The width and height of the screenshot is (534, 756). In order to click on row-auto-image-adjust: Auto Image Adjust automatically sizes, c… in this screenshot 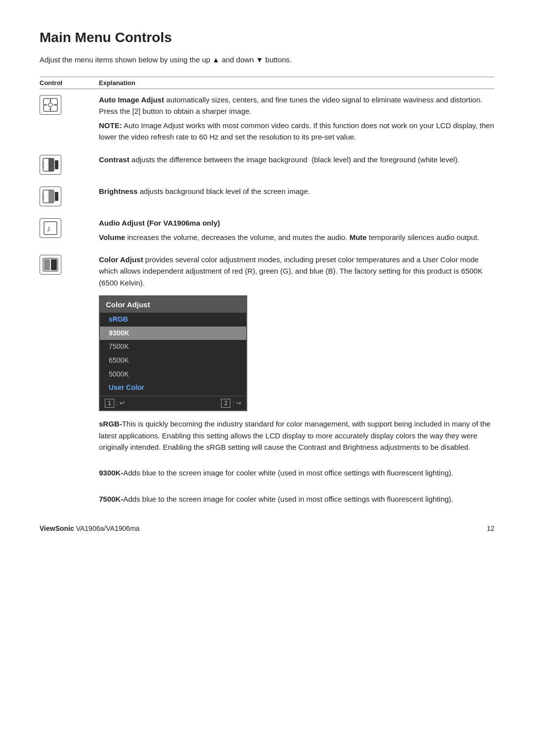, I will do `click(267, 119)`.